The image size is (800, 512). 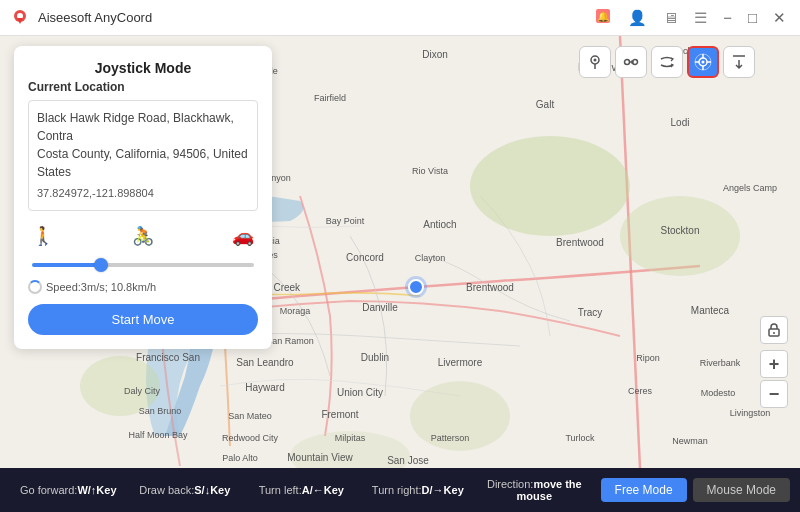 I want to click on walk-icon: 🚶, so click(x=43, y=236).